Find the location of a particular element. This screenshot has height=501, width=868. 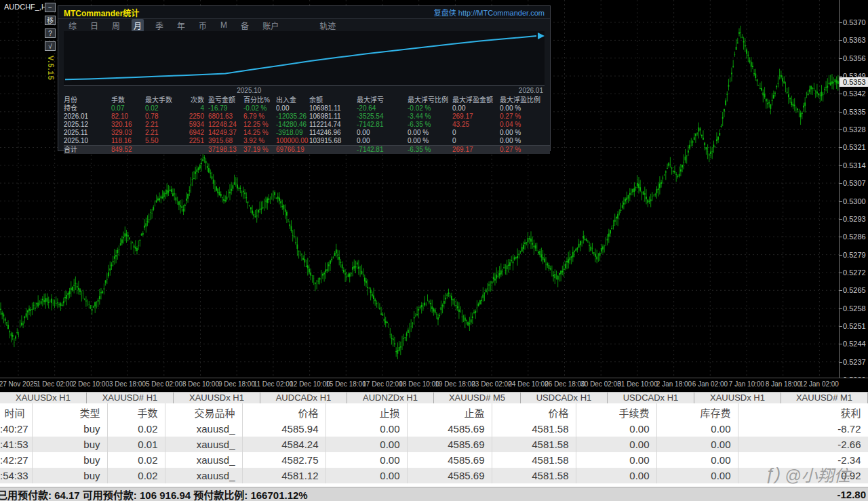

order-cell: 4585.94 is located at coordinates (283, 428).